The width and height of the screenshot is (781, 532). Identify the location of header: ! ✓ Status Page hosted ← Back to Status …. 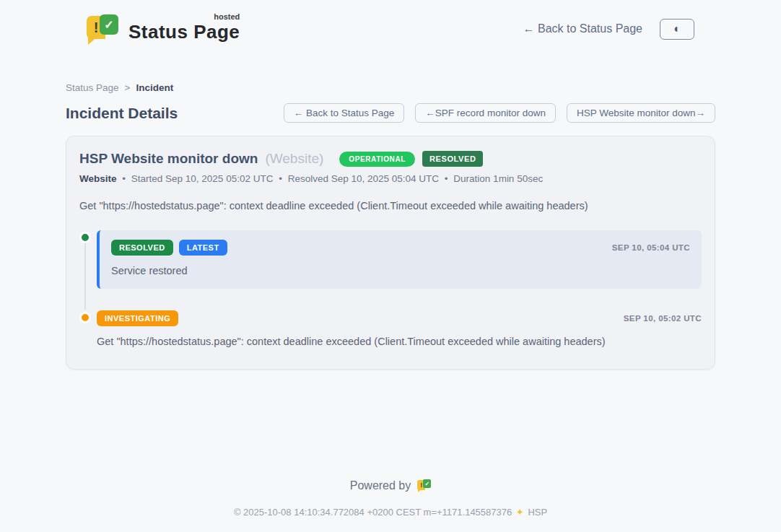
(390, 24).